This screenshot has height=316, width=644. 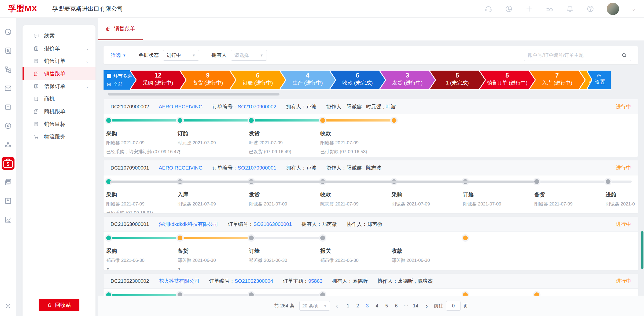 I want to click on pipeline-stage-6: 3发货 (进行中), so click(x=407, y=80).